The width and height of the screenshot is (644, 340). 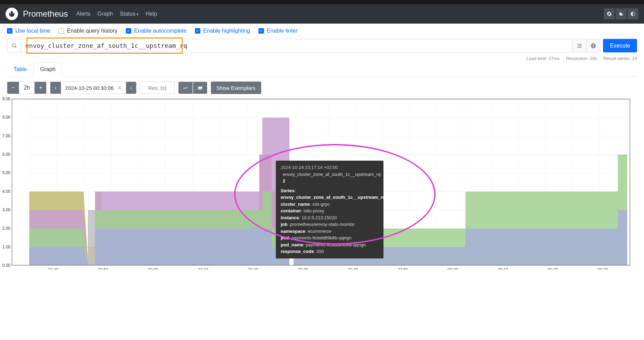 I want to click on nav-alerts: Alerts, so click(x=83, y=14).